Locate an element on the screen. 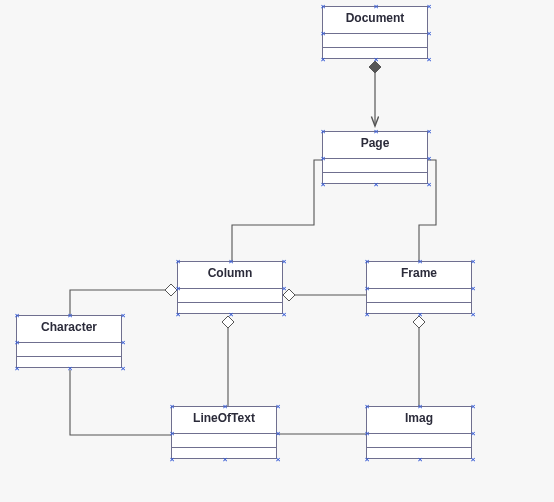 This screenshot has height=502, width=554. class-page-name: Page is located at coordinates (375, 146).